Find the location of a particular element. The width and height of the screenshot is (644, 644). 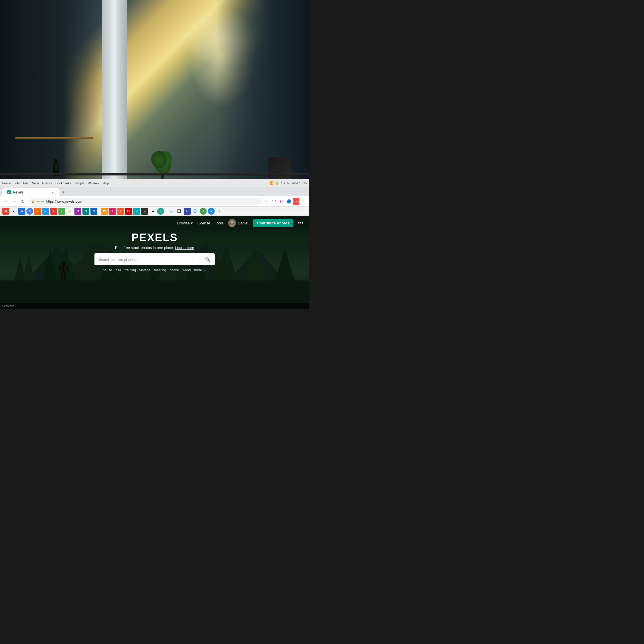

url-action-buttons: ☆ 🛡 P 🔵 OFF ⋮ is located at coordinates (285, 201).